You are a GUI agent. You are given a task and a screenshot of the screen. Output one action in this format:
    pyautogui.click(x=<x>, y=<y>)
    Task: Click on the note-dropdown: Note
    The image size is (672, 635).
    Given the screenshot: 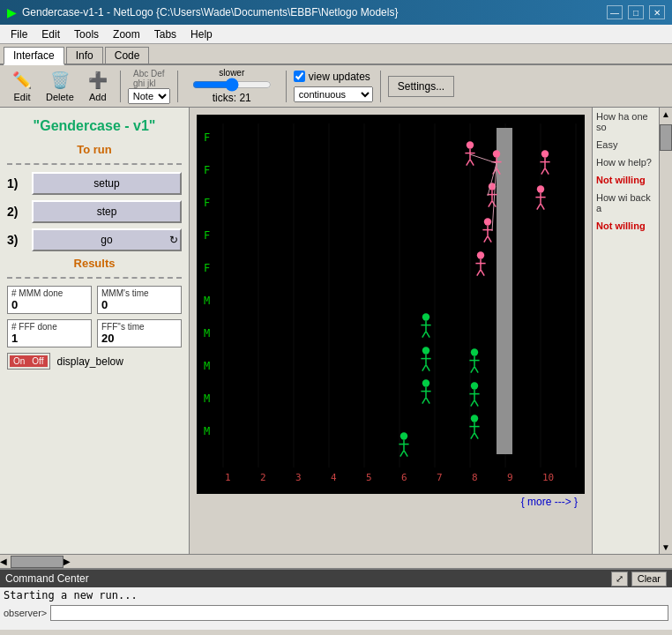 What is the action you would take?
    pyautogui.click(x=149, y=96)
    